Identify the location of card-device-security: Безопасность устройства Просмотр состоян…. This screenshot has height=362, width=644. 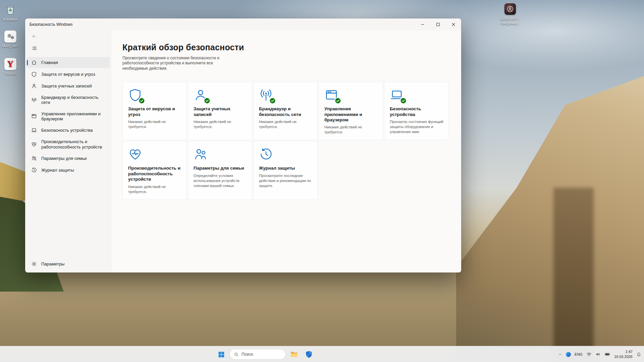
(416, 111).